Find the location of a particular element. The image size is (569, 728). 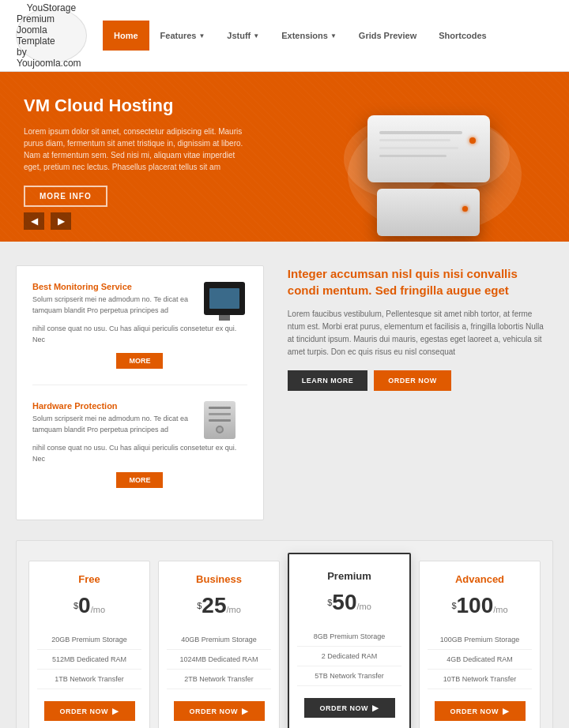

hero-more-button: MORE INFO is located at coordinates (66, 196).